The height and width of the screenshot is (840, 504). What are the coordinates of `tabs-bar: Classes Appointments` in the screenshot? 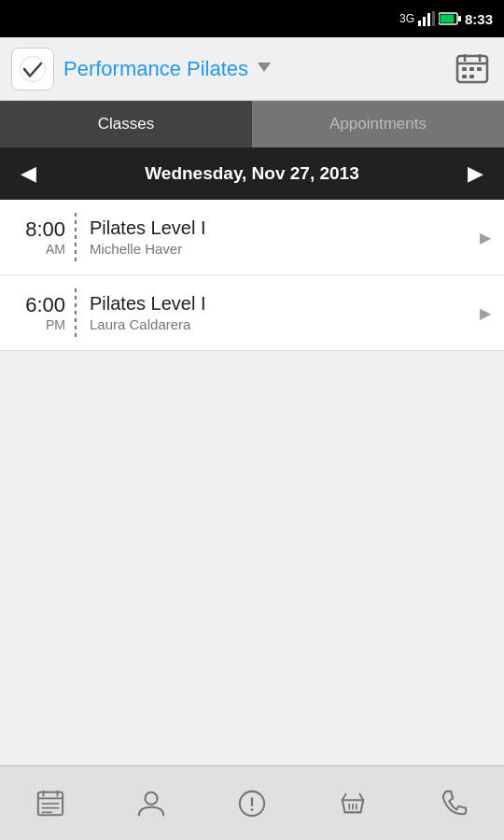 It's located at (252, 124).